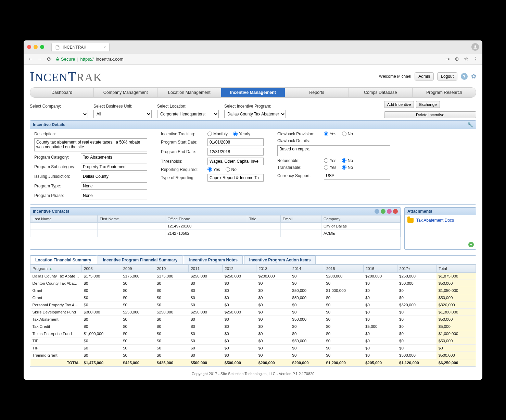  What do you see at coordinates (347, 161) in the screenshot?
I see `refundable-no-radio: No` at bounding box center [347, 161].